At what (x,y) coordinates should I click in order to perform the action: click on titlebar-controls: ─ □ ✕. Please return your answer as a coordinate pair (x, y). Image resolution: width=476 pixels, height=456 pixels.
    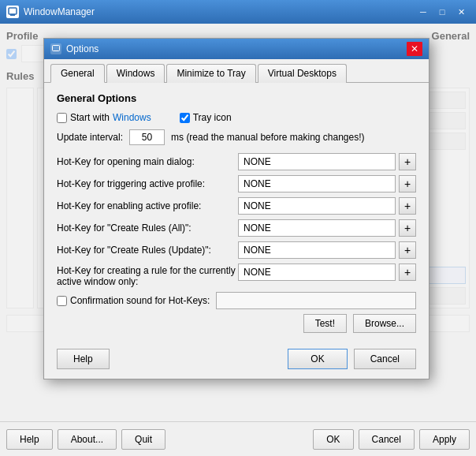
    Looking at the image, I should click on (442, 12).